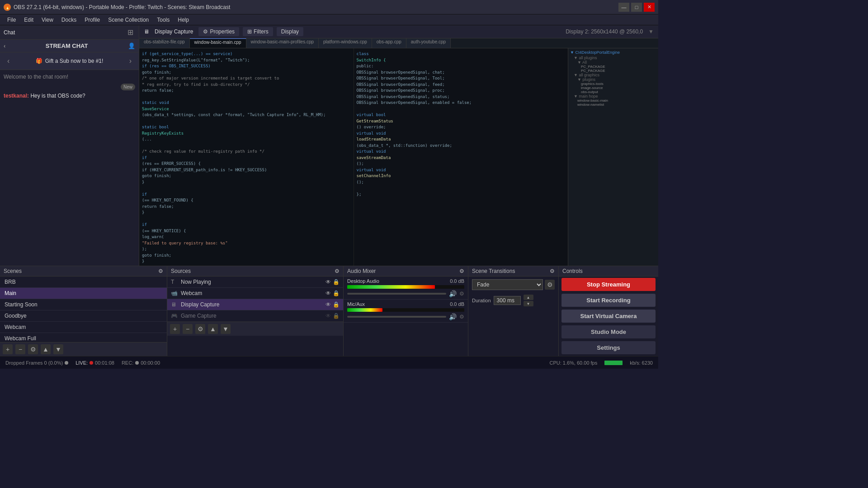 This screenshot has height=488, width=868. What do you see at coordinates (609, 311) in the screenshot?
I see `controls-panel: Controls Stop Streaming Start Recording …` at bounding box center [609, 311].